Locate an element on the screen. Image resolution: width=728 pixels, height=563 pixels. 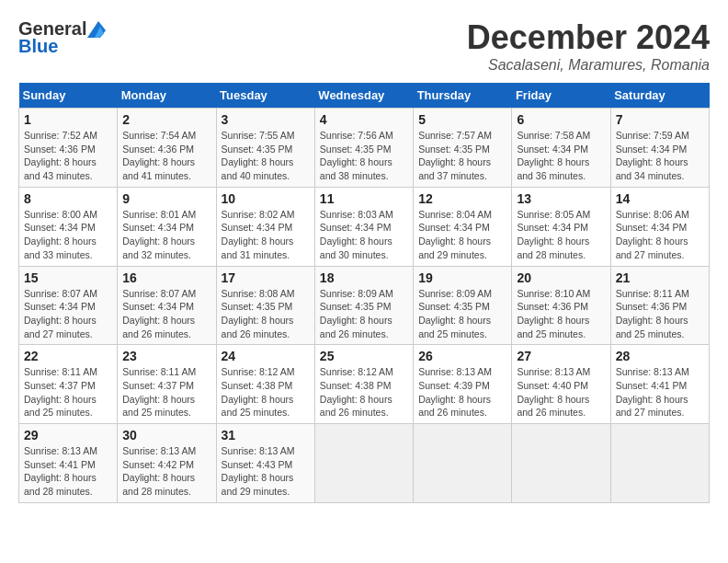
calendar-cell: 10Sunrise: 8:02 AM Sunset: 4:34 PM Dayli… is located at coordinates (265, 226).